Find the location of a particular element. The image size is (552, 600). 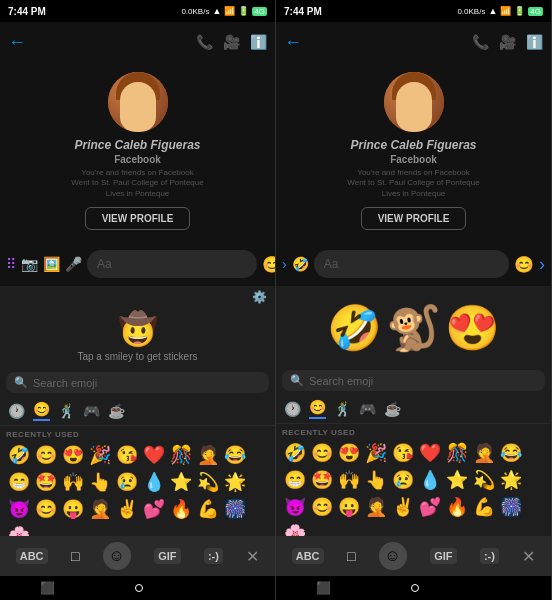

r-emoji-point-up: 👆 is located at coordinates (376, 480).